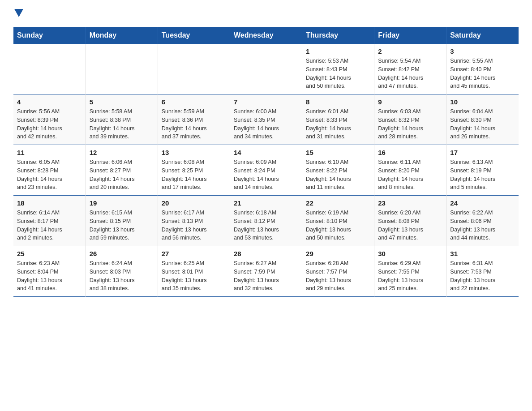  I want to click on day-info: Sunrise: 6:20 AM Sunset: 8:08 PM Dayligh…, so click(410, 226).